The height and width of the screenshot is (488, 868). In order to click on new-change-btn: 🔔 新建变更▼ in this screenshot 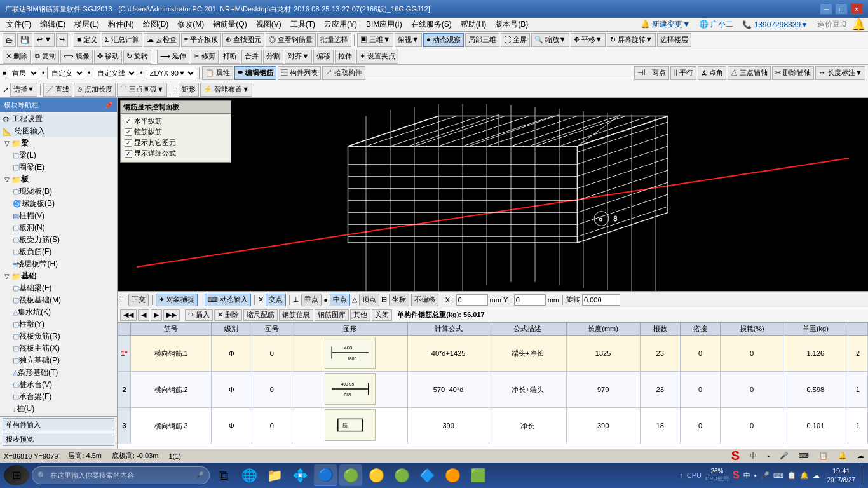, I will do `click(665, 24)`.